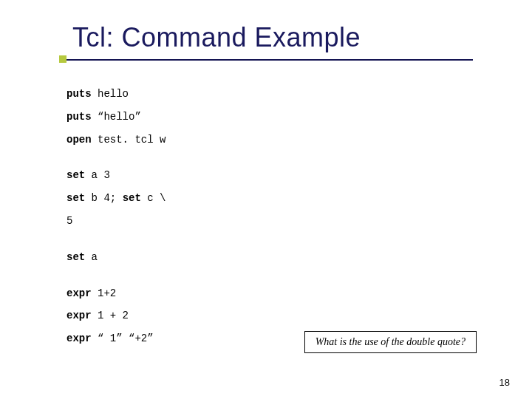  Describe the element at coordinates (270, 117) in the screenshot. I see `code-line-2: puts “hello”` at that location.